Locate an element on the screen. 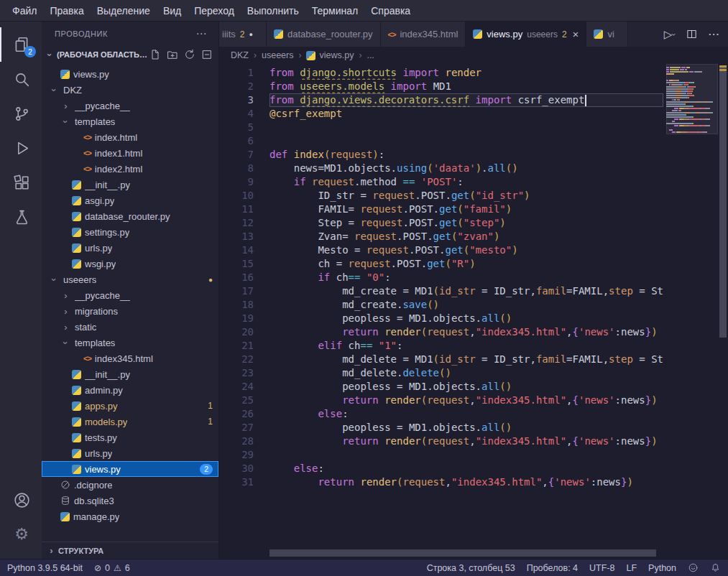  tree-file-admin.py: admin.py is located at coordinates (130, 390).